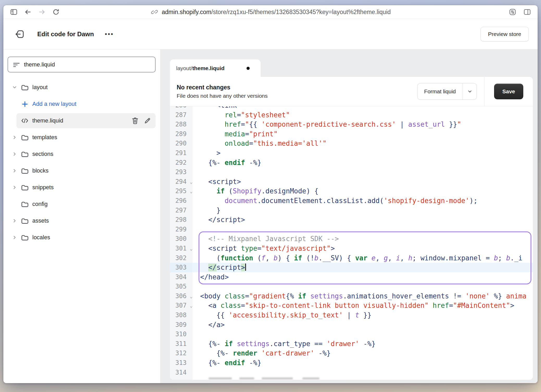 The width and height of the screenshot is (541, 392). Describe the element at coordinates (363, 115) in the screenshot. I see `code-line-content: rel="stylesheet"` at that location.